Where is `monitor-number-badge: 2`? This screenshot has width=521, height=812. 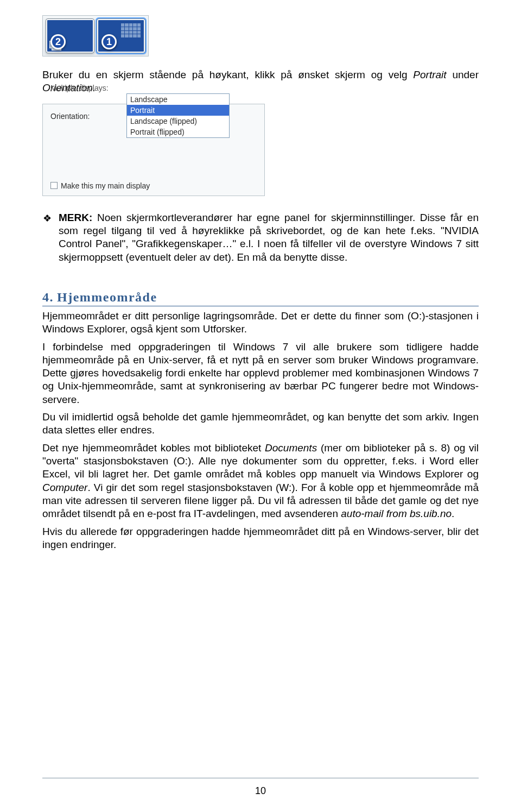
monitor-number-badge: 2 is located at coordinates (58, 42).